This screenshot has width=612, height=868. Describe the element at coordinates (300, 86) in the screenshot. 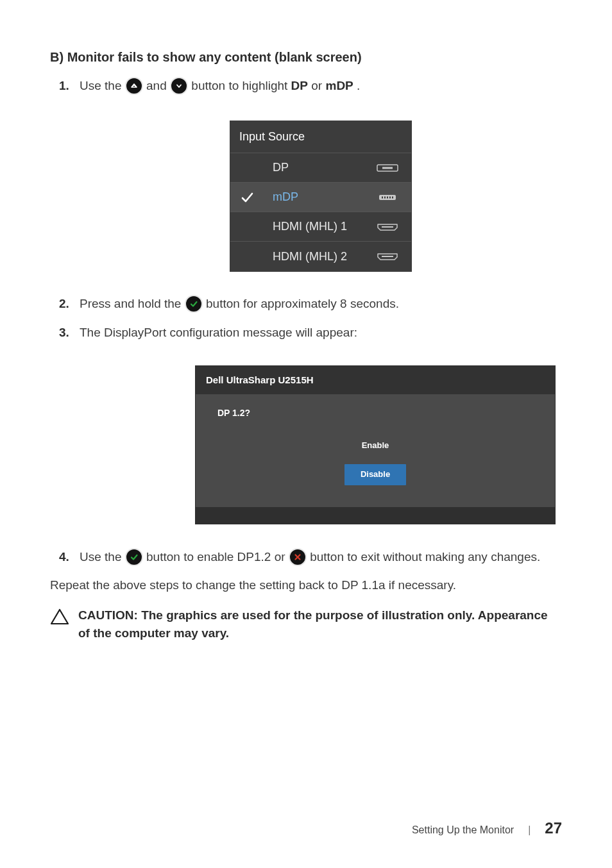

I see `dp-label: DP` at that location.